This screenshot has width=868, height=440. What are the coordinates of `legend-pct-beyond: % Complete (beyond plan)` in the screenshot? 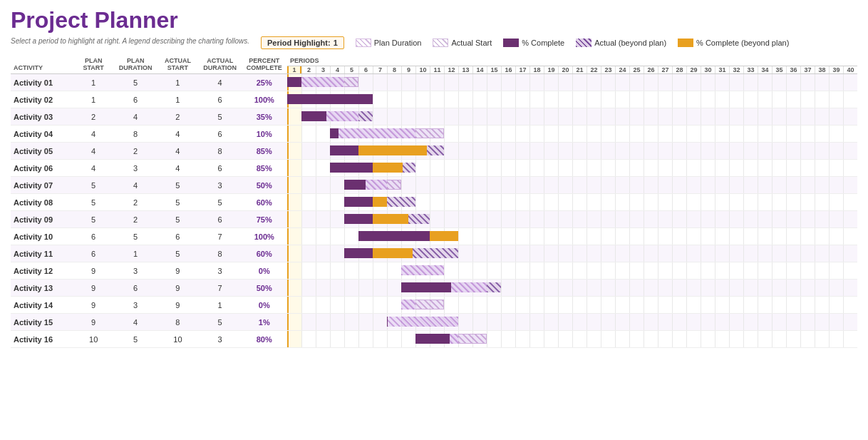 It's located at (733, 43).